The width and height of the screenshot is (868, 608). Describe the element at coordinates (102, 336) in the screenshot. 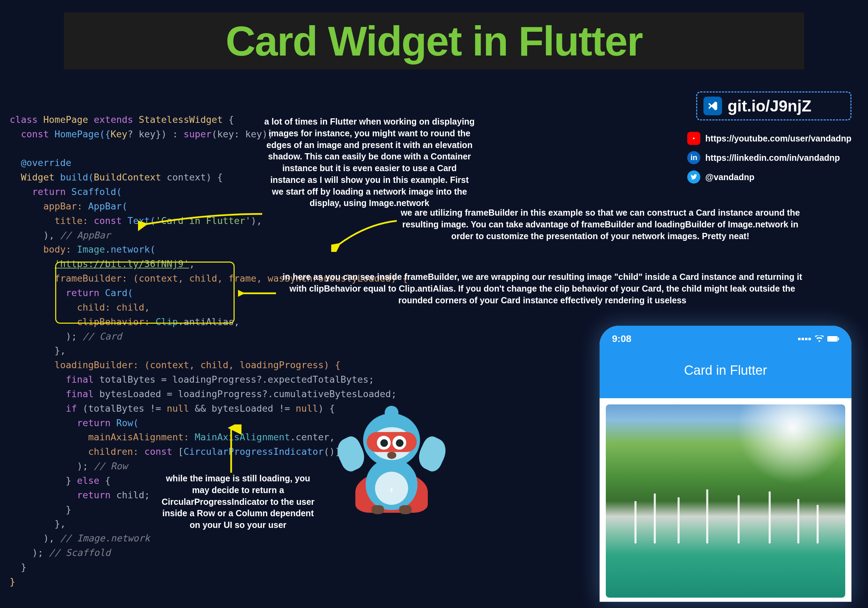

I see `com-card: // Card` at that location.